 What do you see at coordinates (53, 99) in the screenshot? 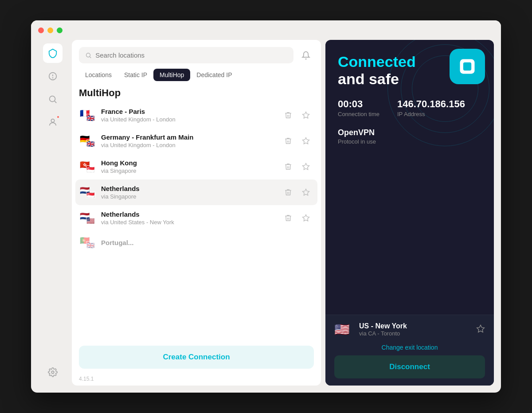
I see `sidebar-item-search` at bounding box center [53, 99].